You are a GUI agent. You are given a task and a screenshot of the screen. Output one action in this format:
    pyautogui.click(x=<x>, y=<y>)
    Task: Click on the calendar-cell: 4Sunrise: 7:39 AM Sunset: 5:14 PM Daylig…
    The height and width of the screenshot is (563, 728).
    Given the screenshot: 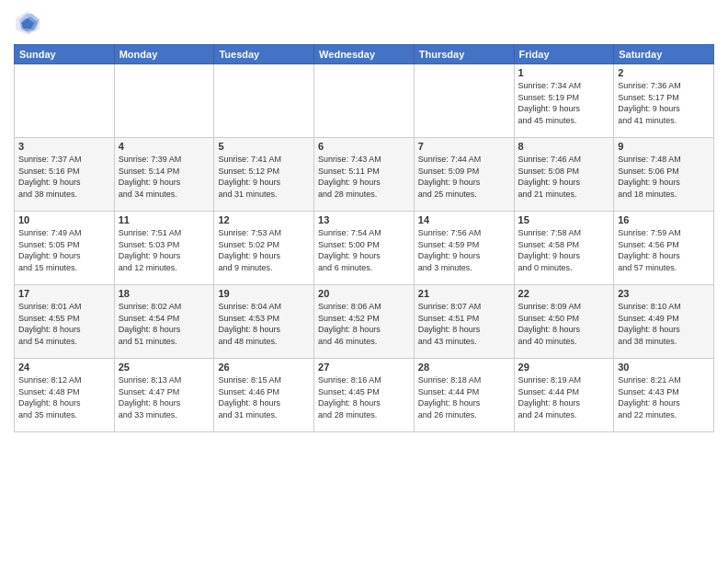 What is the action you would take?
    pyautogui.click(x=164, y=175)
    